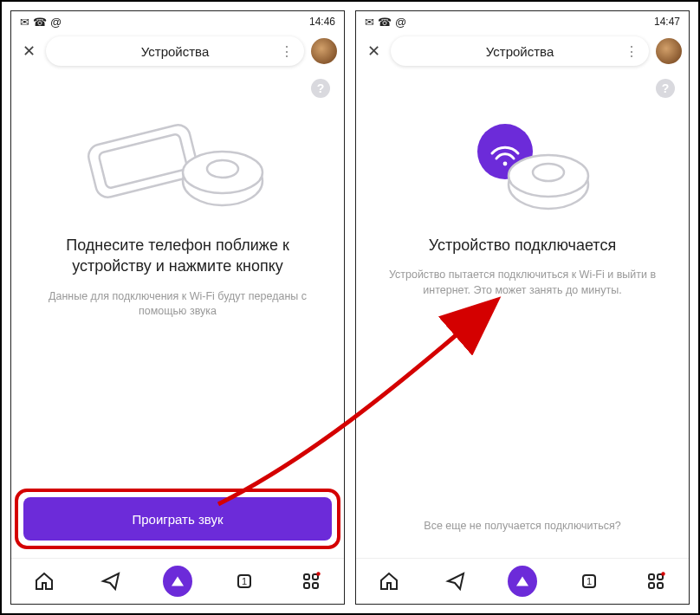 Image resolution: width=700 pixels, height=615 pixels. Describe the element at coordinates (178, 519) in the screenshot. I see `primary-button-wrap: Проиграть звук` at that location.